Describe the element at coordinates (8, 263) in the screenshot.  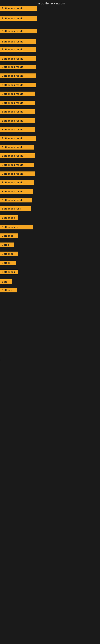
I see `bottleneck-result-item: Bottlen` at that location.